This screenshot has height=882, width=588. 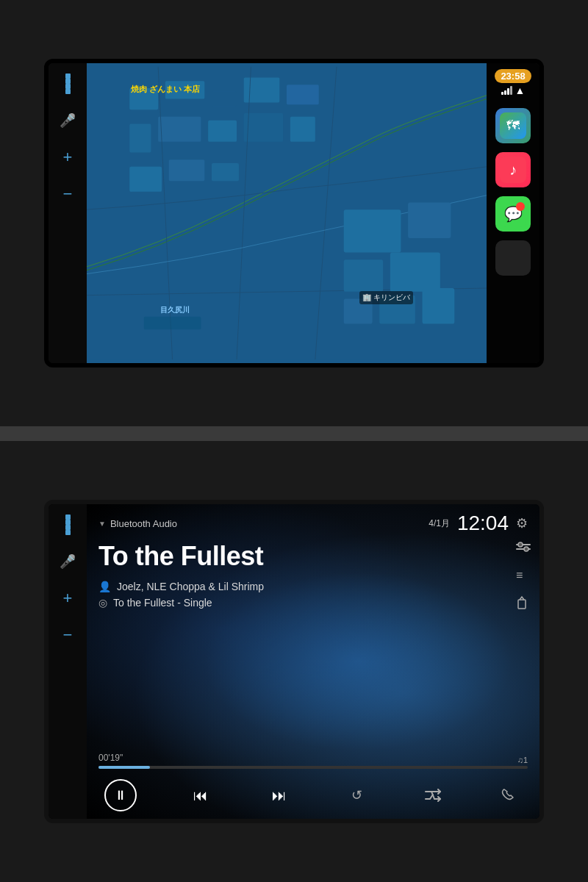 What do you see at coordinates (313, 598) in the screenshot?
I see `meta-controls-row: 👤 Joelz, NLE Choppa & Lil Shrimp ◎ To th…` at bounding box center [313, 598].